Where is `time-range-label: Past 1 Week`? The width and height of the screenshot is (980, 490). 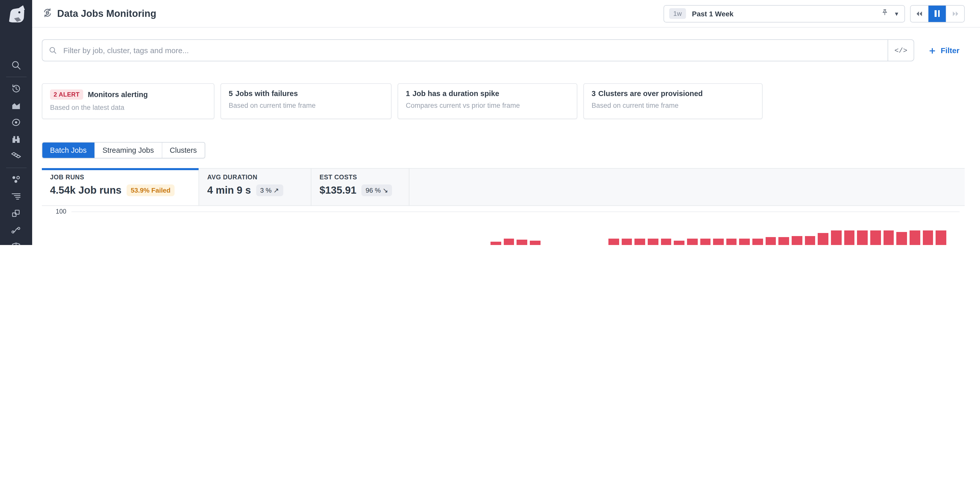 time-range-label: Past 1 Week is located at coordinates (713, 14).